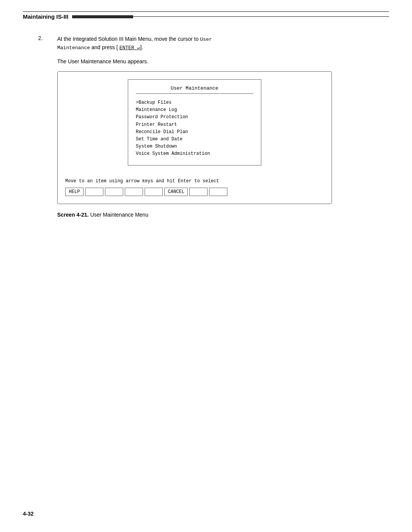 The height and width of the screenshot is (532, 412). Describe the element at coordinates (154, 192) in the screenshot. I see `fkey-f5` at that location.